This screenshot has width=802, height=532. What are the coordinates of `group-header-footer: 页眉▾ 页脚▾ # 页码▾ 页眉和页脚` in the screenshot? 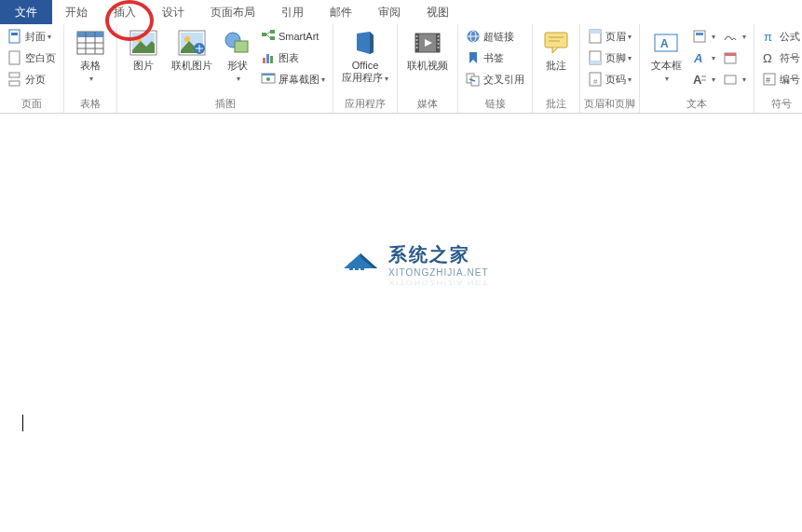 It's located at (610, 69).